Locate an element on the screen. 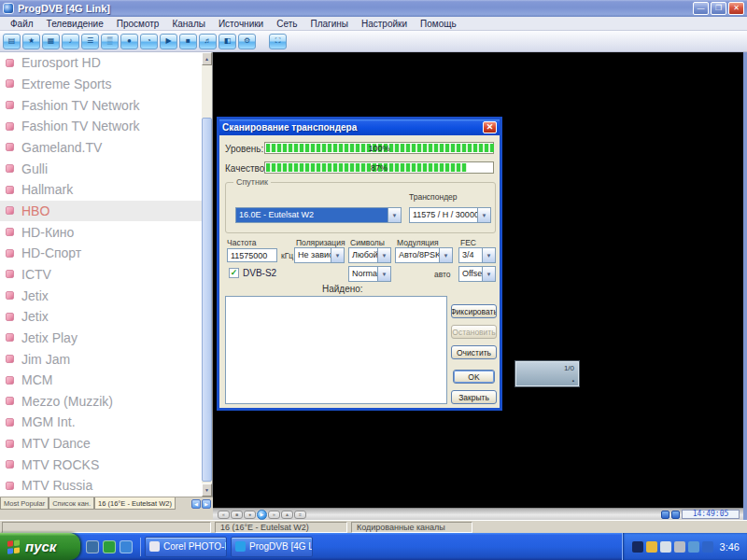 This screenshot has width=747, height=560. stop-button: ■ is located at coordinates (189, 41).